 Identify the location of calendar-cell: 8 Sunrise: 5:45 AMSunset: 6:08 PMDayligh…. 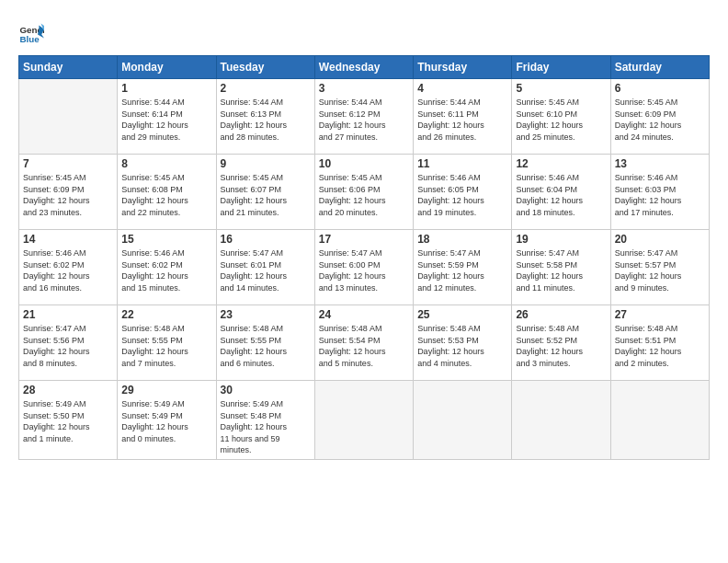
(167, 192).